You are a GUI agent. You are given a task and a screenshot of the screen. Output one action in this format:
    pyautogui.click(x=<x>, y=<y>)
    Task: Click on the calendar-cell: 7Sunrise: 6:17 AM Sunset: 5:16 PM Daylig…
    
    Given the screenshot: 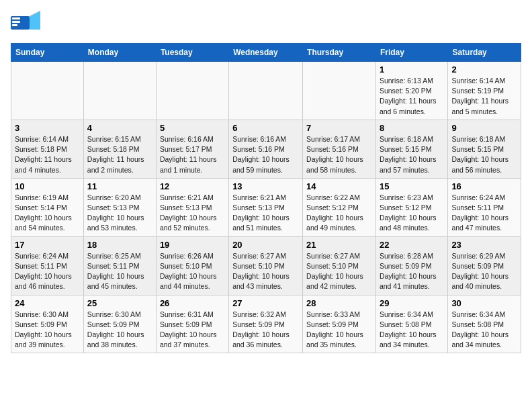 What is the action you would take?
    pyautogui.click(x=340, y=149)
    